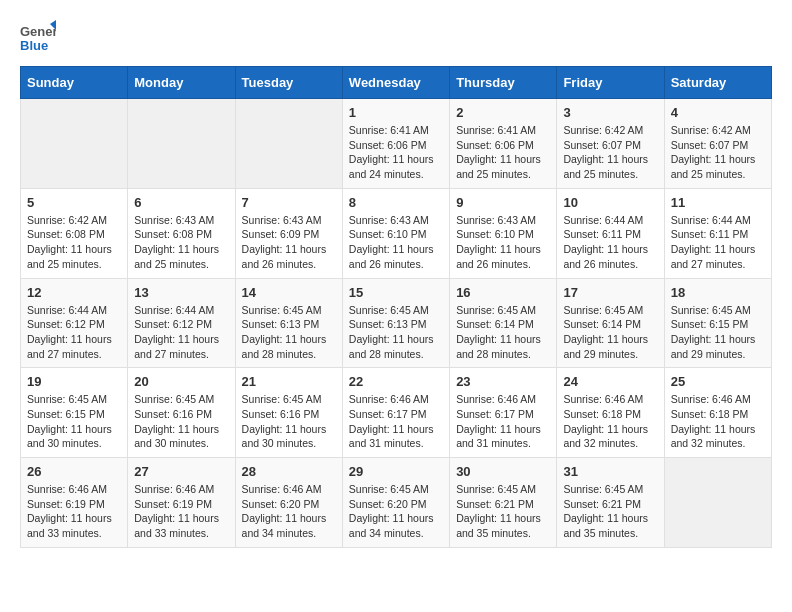  What do you see at coordinates (396, 144) in the screenshot?
I see `calendar-cell: 1 Sunrise: 6:41 AMSunset: 6:06 PMDayligh…` at bounding box center [396, 144].